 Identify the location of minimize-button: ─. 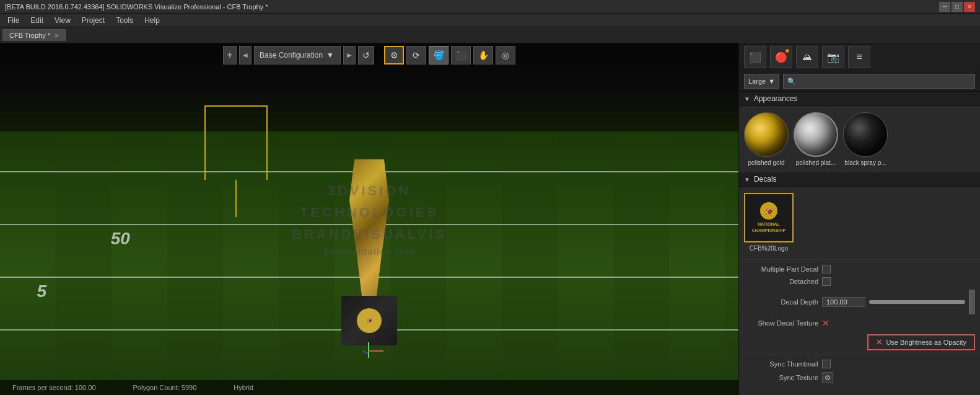
(945, 7).